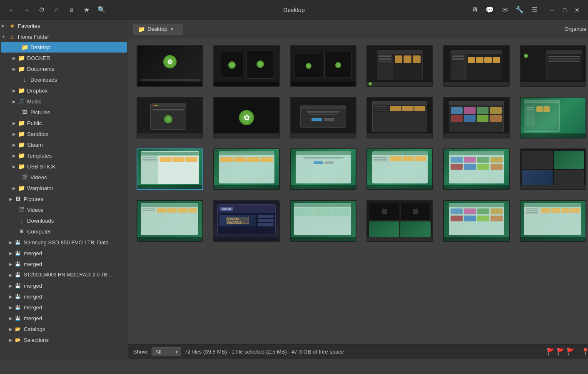 The image size is (588, 374). What do you see at coordinates (64, 307) in the screenshot?
I see `sidebar-item-merged5: ▶ 💾 merged` at bounding box center [64, 307].